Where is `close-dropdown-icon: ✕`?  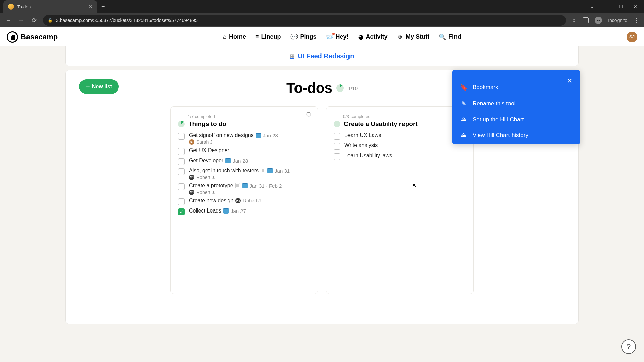
close-dropdown-icon: ✕ is located at coordinates (570, 81).